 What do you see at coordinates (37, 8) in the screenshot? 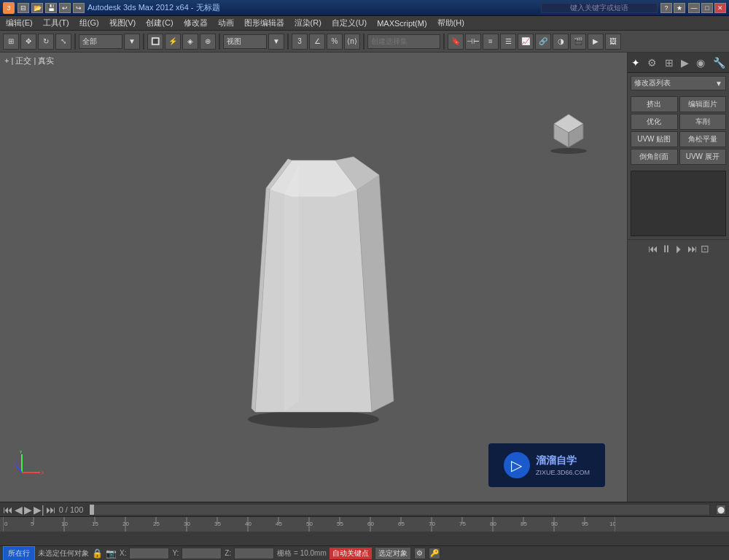
I see `open-btn: 📂` at bounding box center [37, 8].